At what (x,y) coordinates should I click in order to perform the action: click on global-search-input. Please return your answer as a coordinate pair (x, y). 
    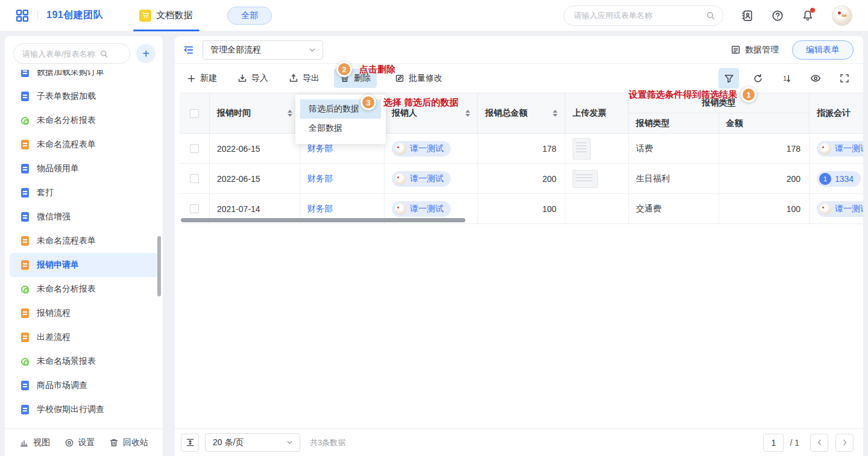
    Looking at the image, I should click on (640, 16).